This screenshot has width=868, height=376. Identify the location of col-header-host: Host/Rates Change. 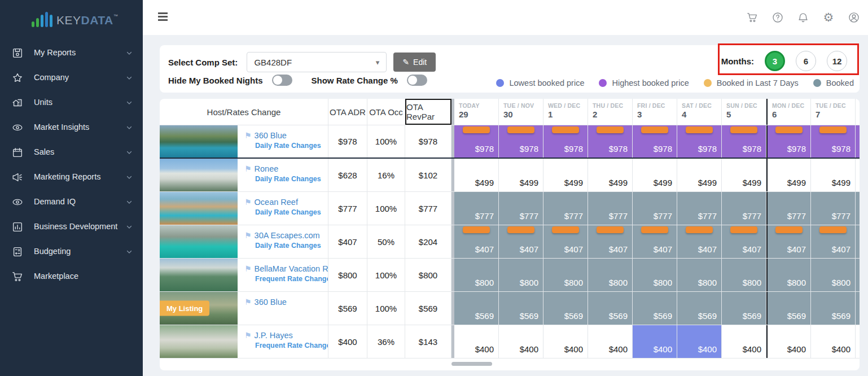
(244, 112).